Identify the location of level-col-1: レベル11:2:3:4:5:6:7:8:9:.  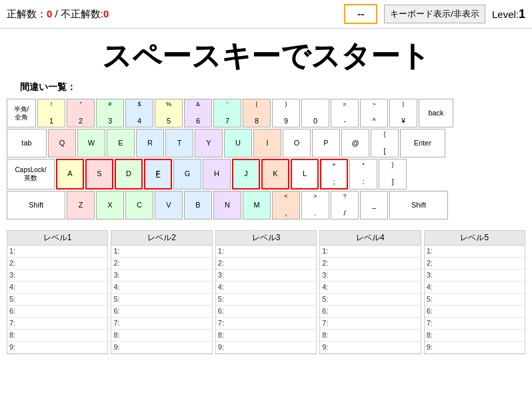
(57, 292).